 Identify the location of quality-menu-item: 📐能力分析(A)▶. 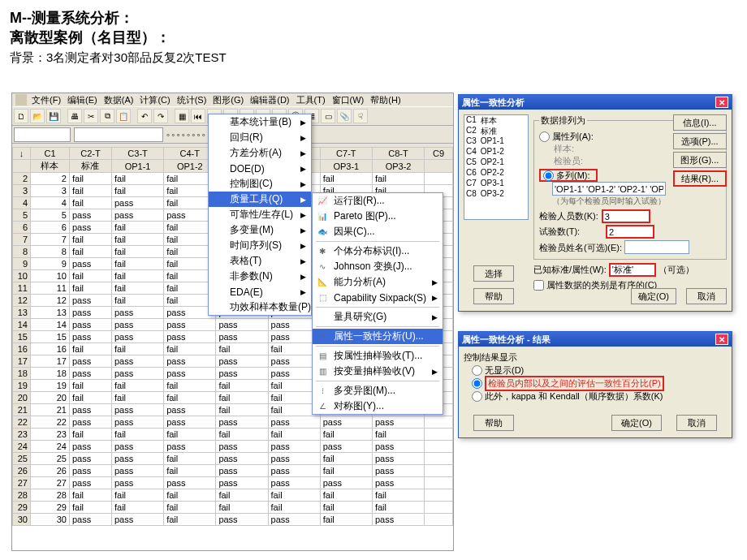
(378, 282).